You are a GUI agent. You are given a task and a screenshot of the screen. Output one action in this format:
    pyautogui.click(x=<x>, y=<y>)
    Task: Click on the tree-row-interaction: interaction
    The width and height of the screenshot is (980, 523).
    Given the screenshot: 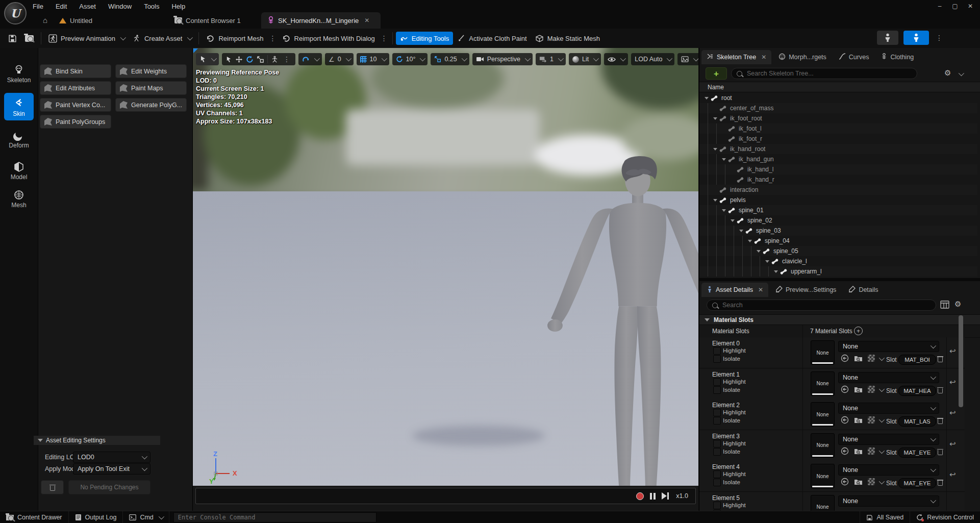 What is the action you would take?
    pyautogui.click(x=839, y=190)
    